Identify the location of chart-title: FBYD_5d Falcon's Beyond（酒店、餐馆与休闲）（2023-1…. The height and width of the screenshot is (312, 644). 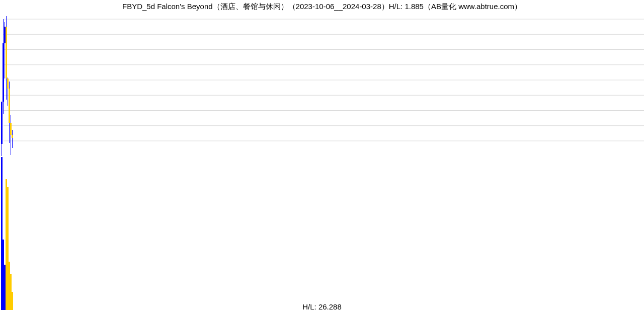
(322, 7).